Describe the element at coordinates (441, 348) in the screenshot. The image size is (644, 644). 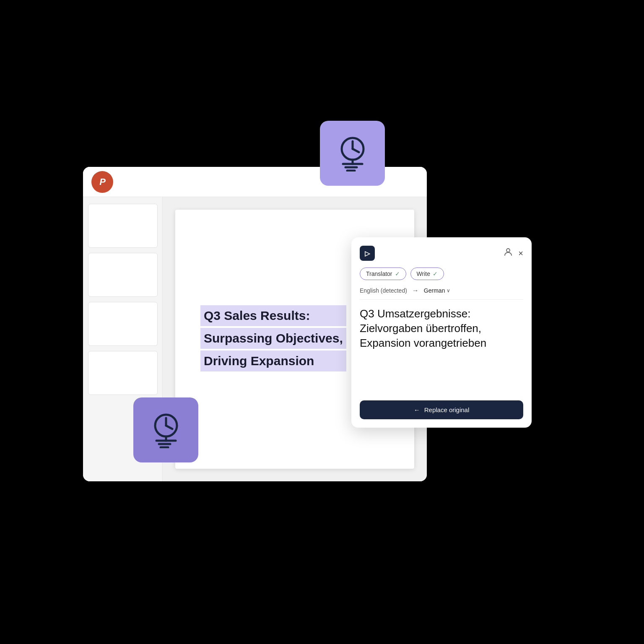
I see `translated-text: Q3 Umsatzergebnisse: Zielvorgaben übertr…` at that location.